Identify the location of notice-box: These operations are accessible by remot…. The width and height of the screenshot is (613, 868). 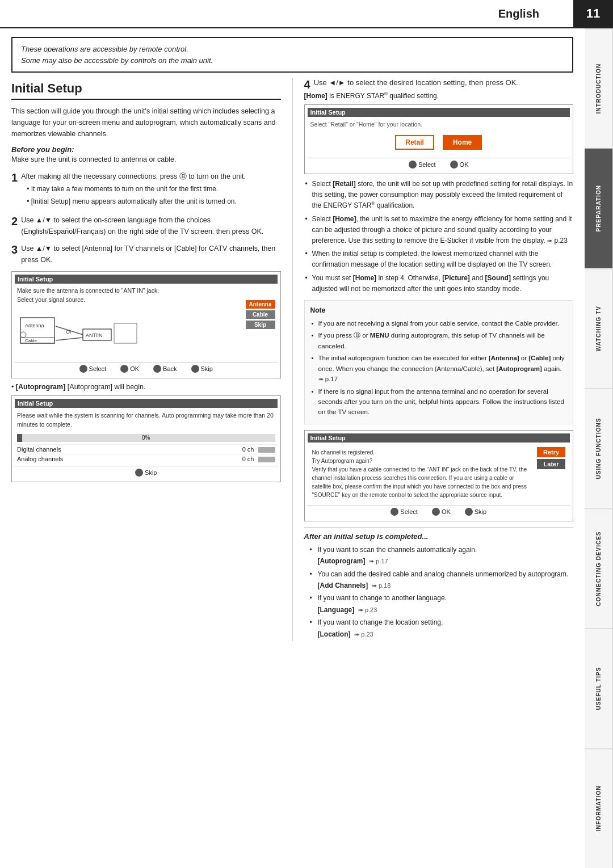
(292, 54).